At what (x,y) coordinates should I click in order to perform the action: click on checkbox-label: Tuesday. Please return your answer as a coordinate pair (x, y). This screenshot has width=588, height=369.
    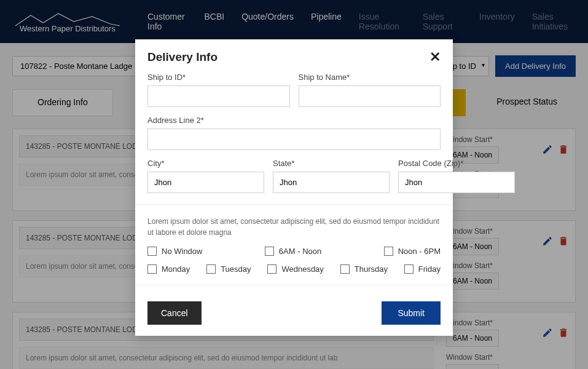
    Looking at the image, I should click on (236, 269).